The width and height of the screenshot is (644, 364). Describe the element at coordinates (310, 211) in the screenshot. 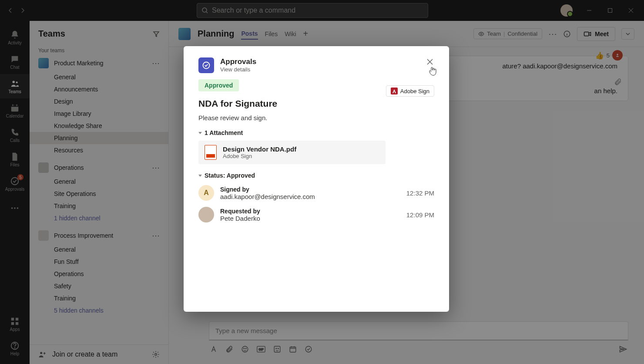

I see `timeline-label: Requested by` at that location.